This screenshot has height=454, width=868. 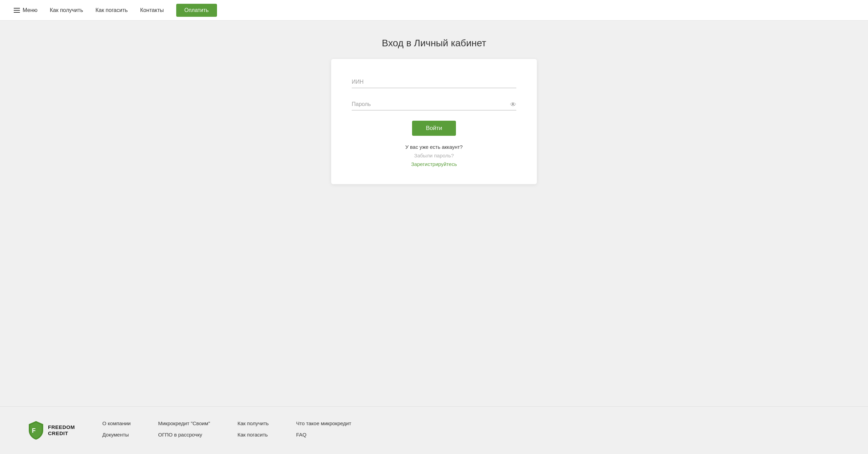 What do you see at coordinates (51, 430) in the screenshot?
I see `footer-logo: F FREEDOM CREDIT` at bounding box center [51, 430].